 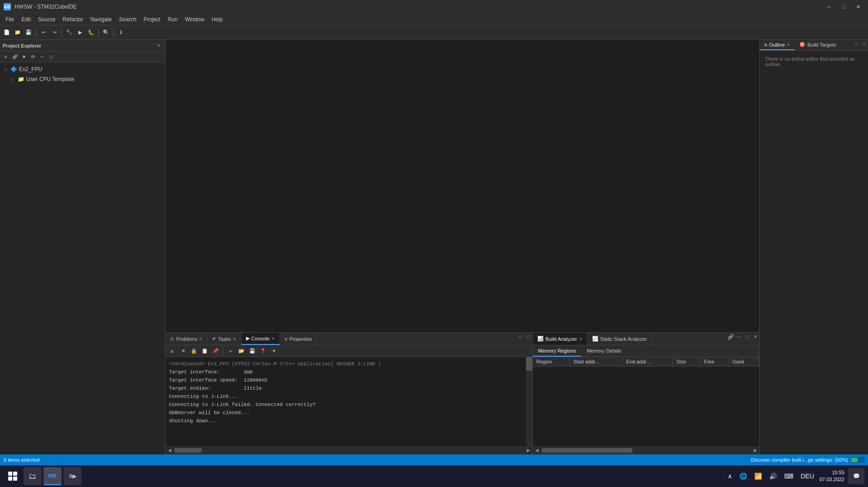 I want to click on copy-output-btn: 📋, so click(x=205, y=351).